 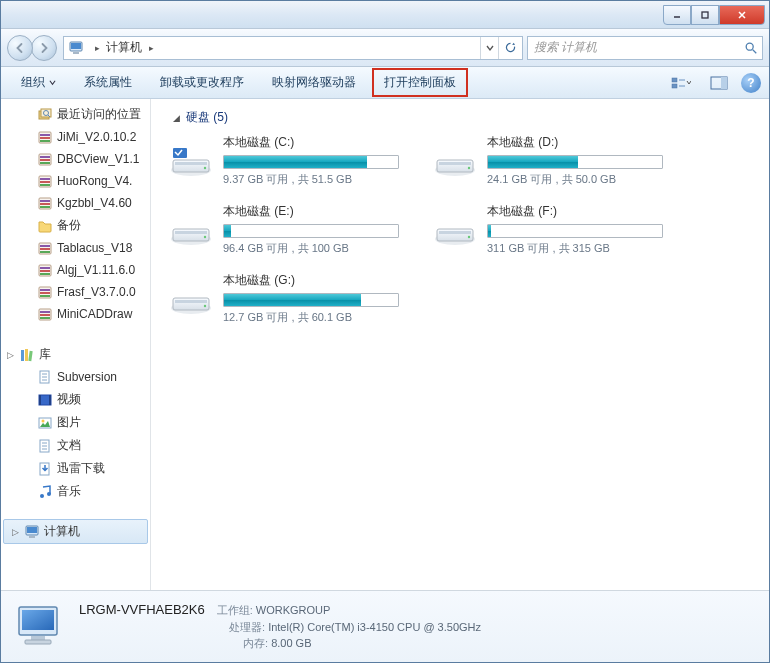 What do you see at coordinates (76, 159) in the screenshot?
I see `tree-item: DBCView_V1.1` at bounding box center [76, 159].